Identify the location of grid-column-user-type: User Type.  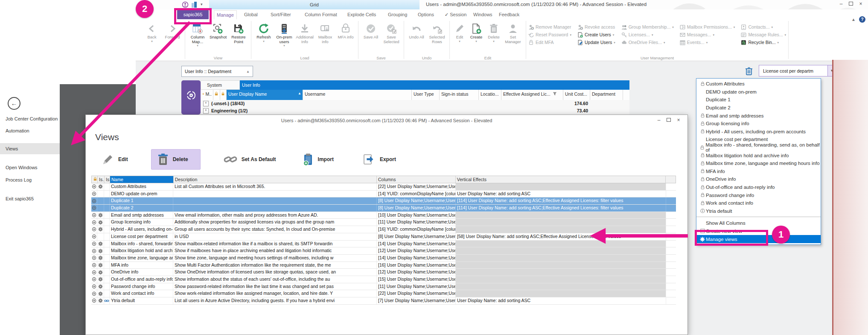
(426, 95).